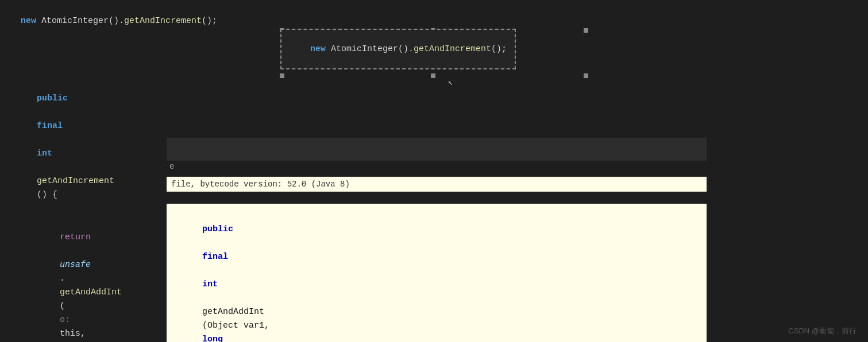 Image resolution: width=868 pixels, height=342 pixels. Describe the element at coordinates (68, 320) in the screenshot. I see `o-label: o:` at that location.